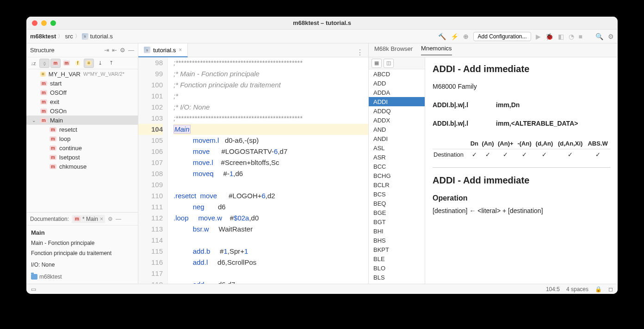  I want to click on filter-eq-icon: =, so click(89, 63).